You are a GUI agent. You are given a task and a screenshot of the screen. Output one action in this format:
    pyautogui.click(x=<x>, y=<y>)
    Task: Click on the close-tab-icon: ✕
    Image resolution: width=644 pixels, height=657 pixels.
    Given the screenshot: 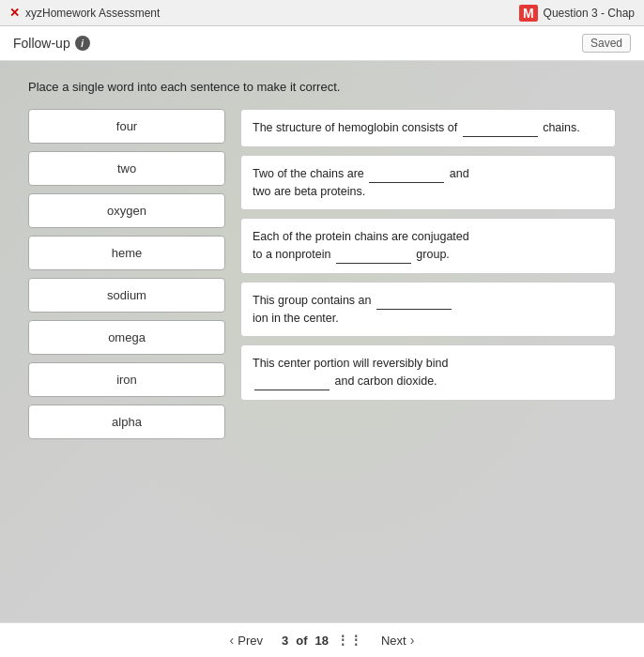 What is the action you would take?
    pyautogui.click(x=15, y=13)
    